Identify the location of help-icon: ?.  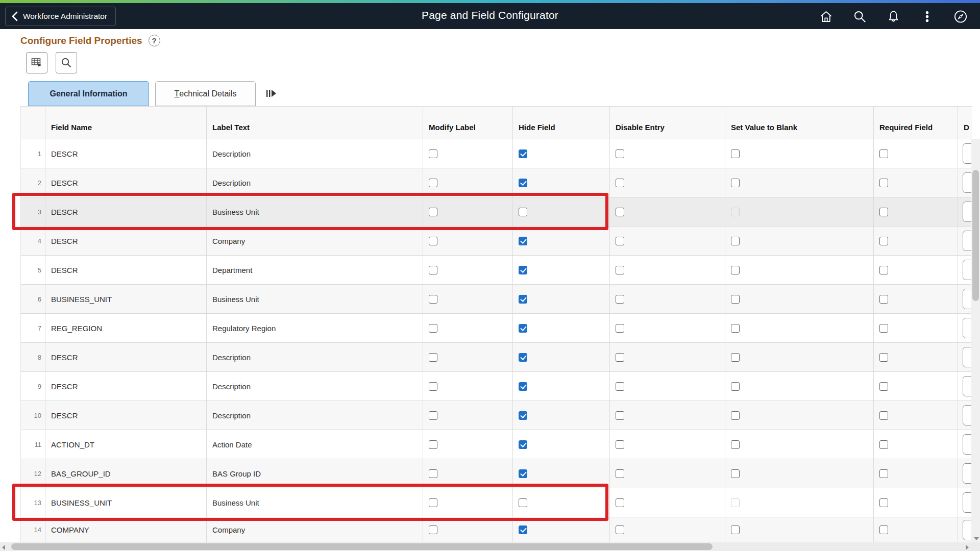
(154, 41).